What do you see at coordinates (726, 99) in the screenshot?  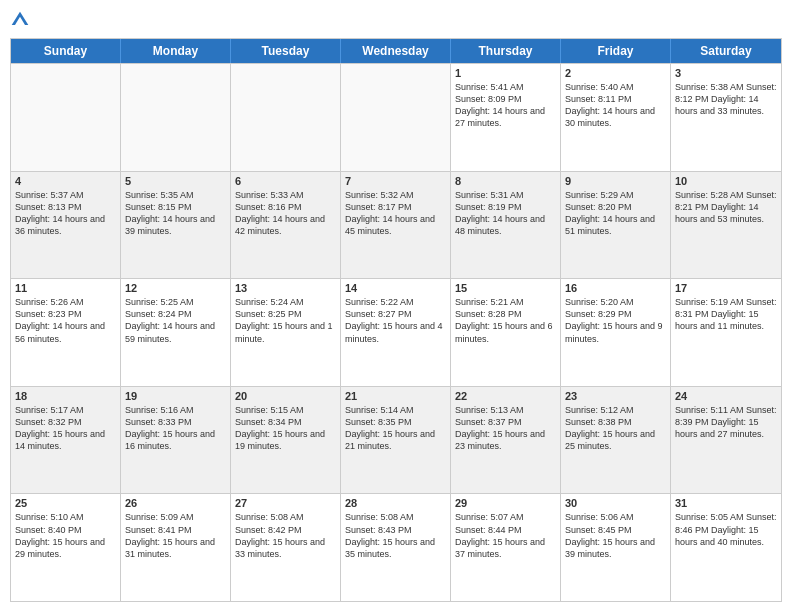 I see `day-info: Sunrise: 5:38 AM Sunset: 8:12 PM Dayligh…` at bounding box center [726, 99].